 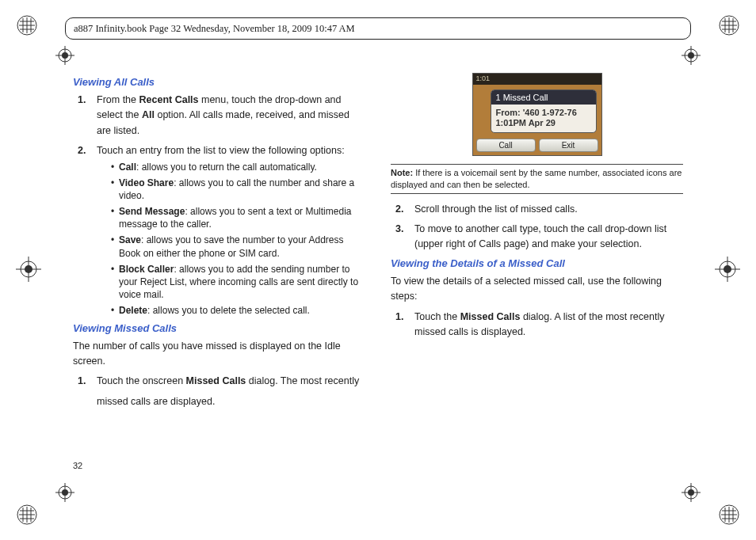 What do you see at coordinates (496, 209) in the screenshot?
I see `step-text: Scroll through the list of missed calls.` at bounding box center [496, 209].